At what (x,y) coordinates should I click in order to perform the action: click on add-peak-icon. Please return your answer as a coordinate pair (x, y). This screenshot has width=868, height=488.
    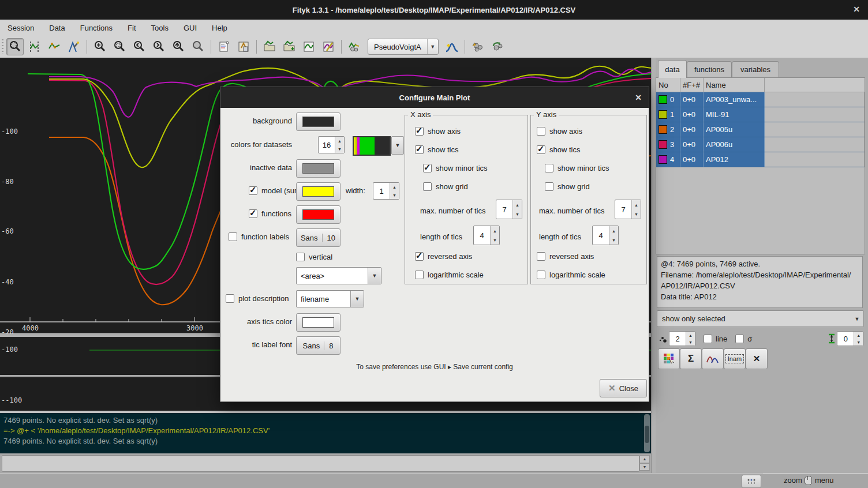
    Looking at the image, I should click on (452, 47).